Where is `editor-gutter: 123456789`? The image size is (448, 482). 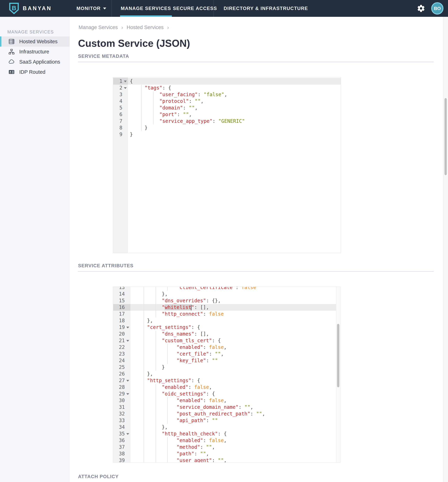
editor-gutter: 123456789 is located at coordinates (121, 165).